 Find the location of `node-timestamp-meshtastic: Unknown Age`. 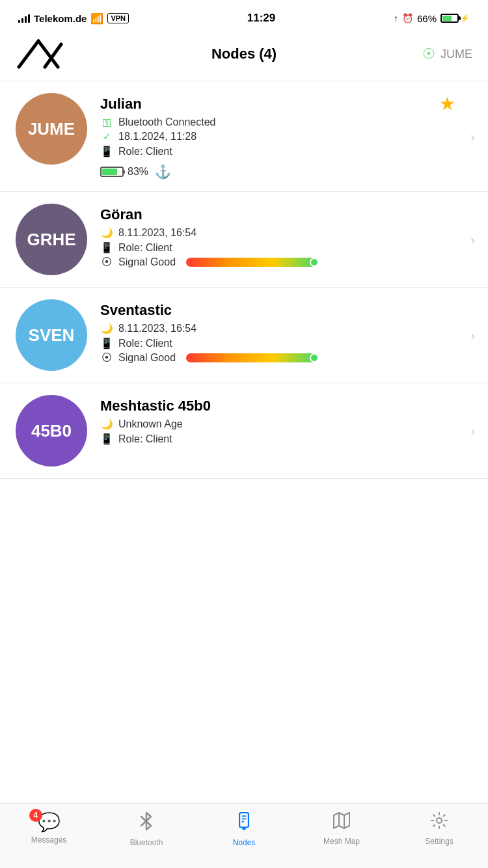

node-timestamp-meshtastic: Unknown Age is located at coordinates (151, 424).